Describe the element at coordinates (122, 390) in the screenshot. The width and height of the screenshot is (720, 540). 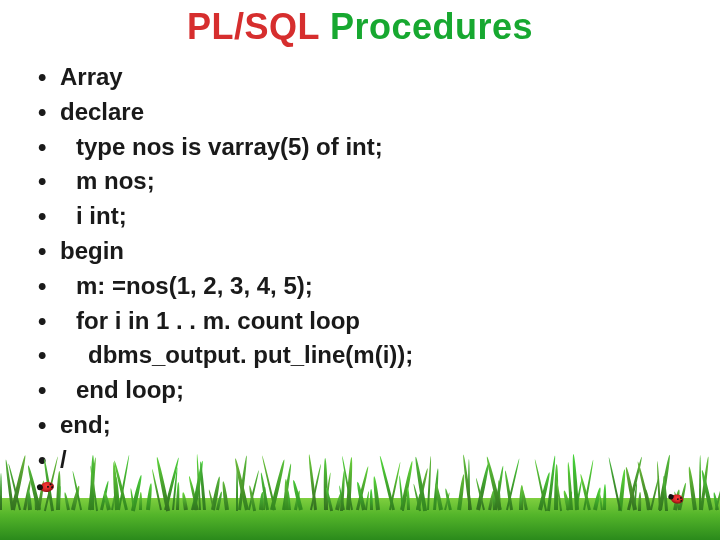
I see `bullet-text: end loop;` at that location.